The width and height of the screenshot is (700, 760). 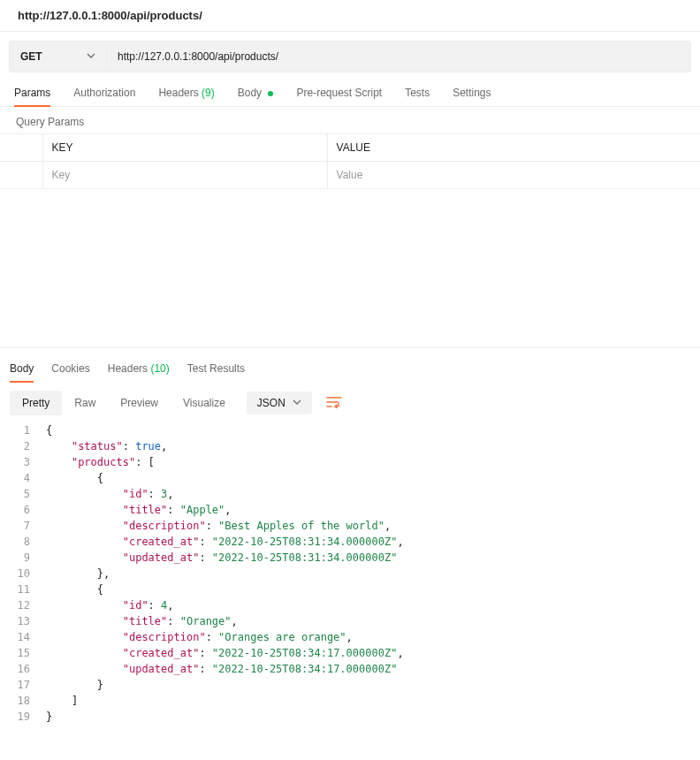 I want to click on response-toolbar: Pretty Raw Preview Visualize JSON, so click(x=350, y=399).